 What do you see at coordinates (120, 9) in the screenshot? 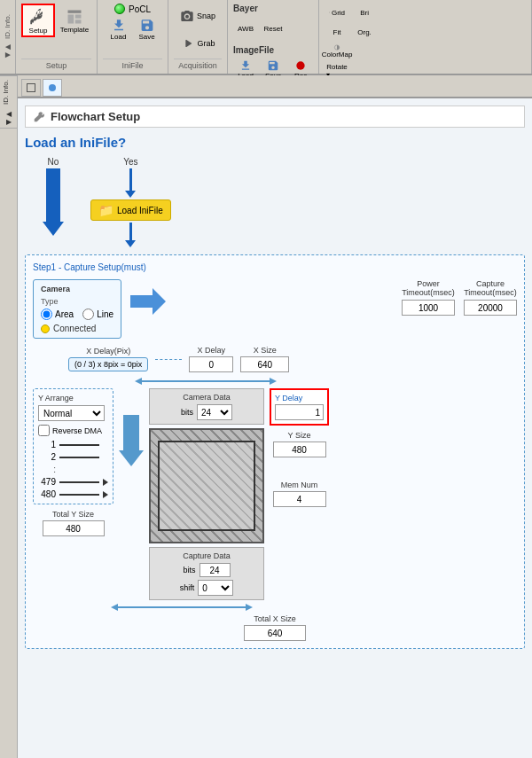
I see `pocl-led` at bounding box center [120, 9].